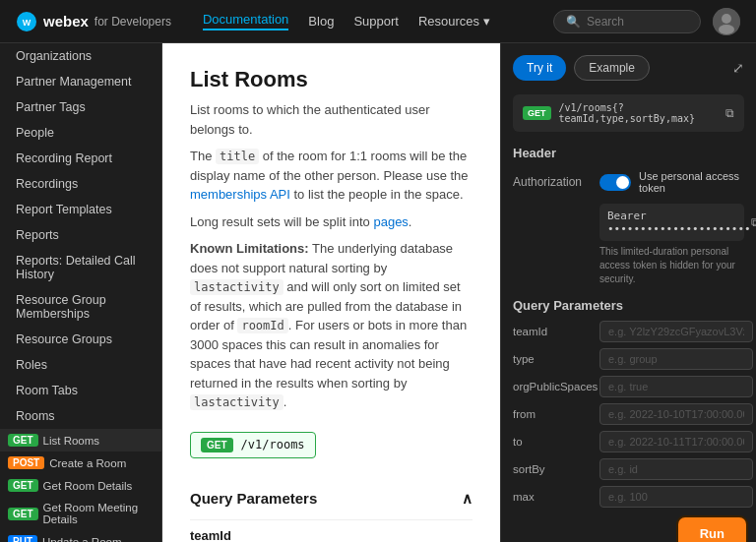 Image resolution: width=756 pixels, height=542 pixels. What do you see at coordinates (628, 359) in the screenshot?
I see `qp-type-row: type` at bounding box center [628, 359].